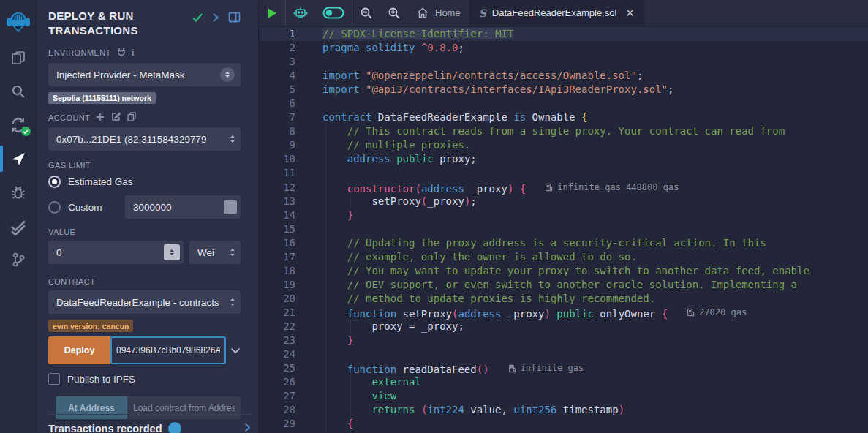 The height and width of the screenshot is (433, 868). What do you see at coordinates (286, 410) in the screenshot?
I see `line-number: 28` at bounding box center [286, 410].